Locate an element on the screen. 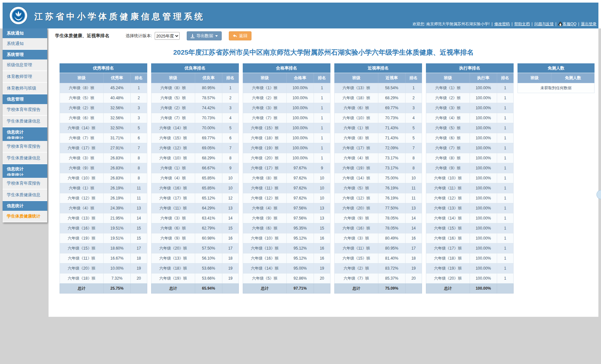 The height and width of the screenshot is (364, 601). table-cell: 六年级《4》班 is located at coordinates (448, 118).